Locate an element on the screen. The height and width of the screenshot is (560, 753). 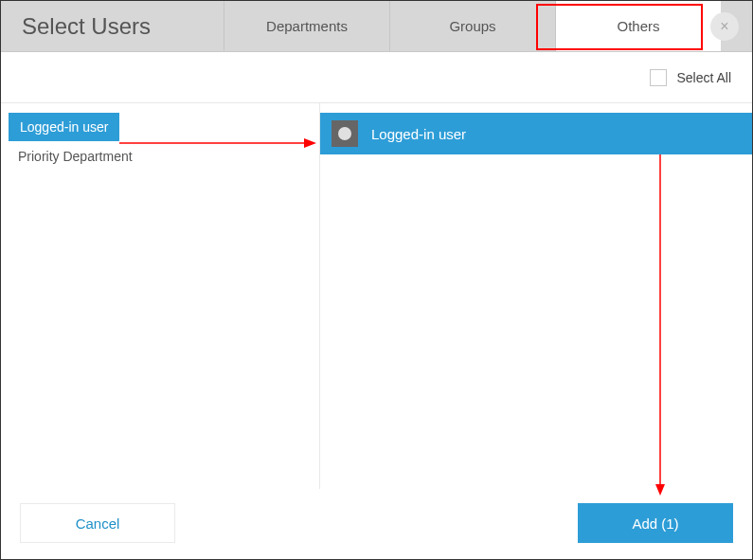
avatar-icon is located at coordinates (345, 134).